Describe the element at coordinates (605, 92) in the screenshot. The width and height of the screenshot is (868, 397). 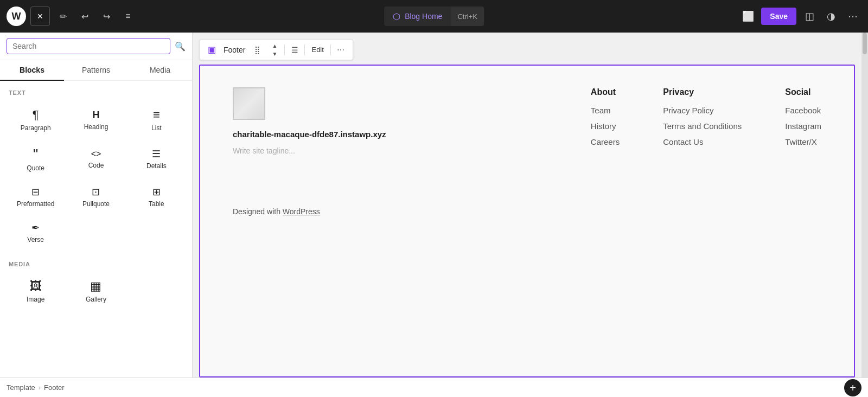
I see `footer-col-about-title: About` at that location.